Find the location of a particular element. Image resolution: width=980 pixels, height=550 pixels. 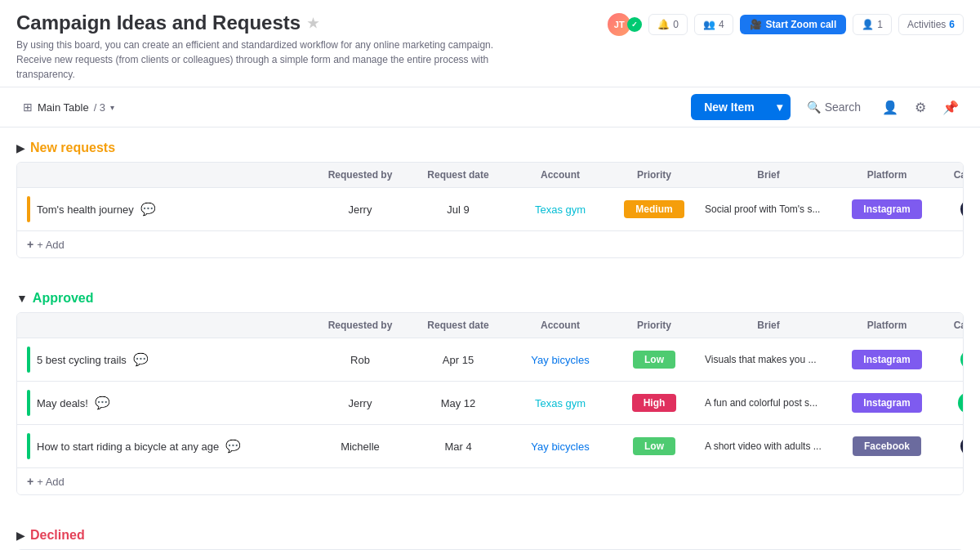

cell-requested-by: Rob is located at coordinates (360, 360).